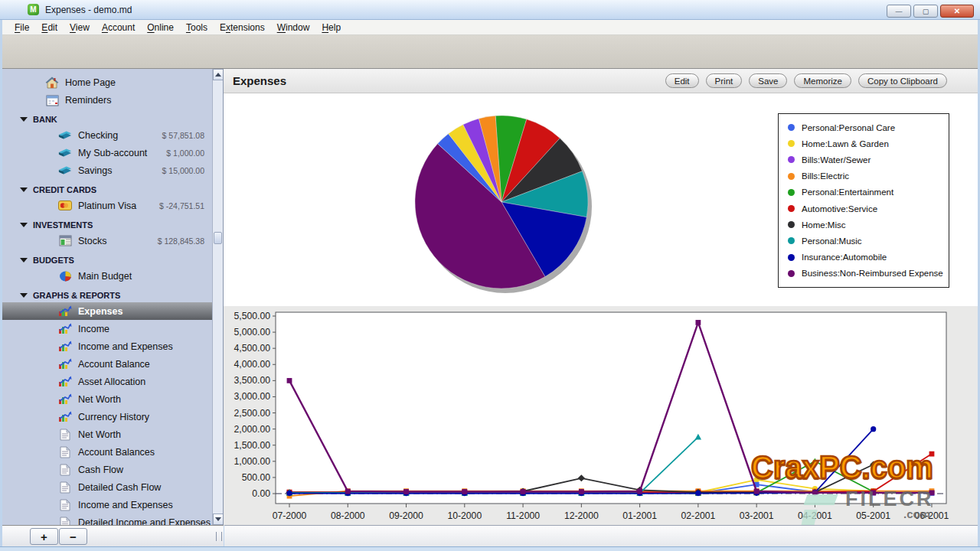 The height and width of the screenshot is (551, 980). Describe the element at coordinates (107, 470) in the screenshot. I see `sidebar-item-cash-flow: Cash Flow` at that location.